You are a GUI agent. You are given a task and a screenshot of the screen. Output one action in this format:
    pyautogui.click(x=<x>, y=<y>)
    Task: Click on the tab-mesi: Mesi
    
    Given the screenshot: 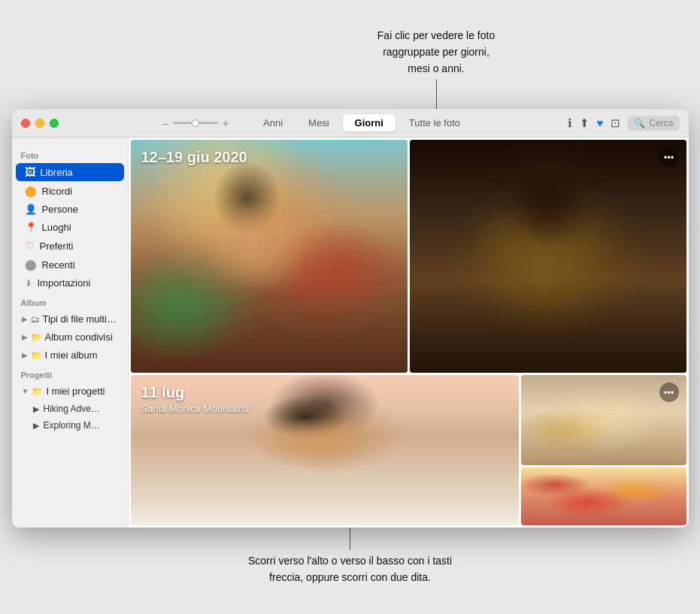 What is the action you would take?
    pyautogui.click(x=319, y=123)
    